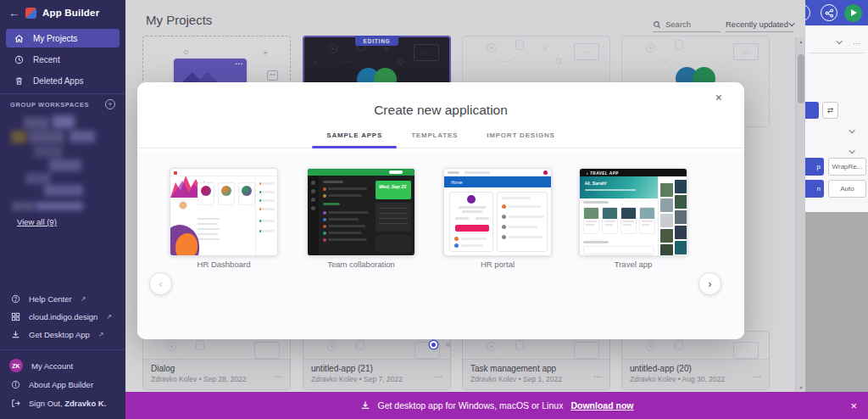 This screenshot has height=419, width=868. I want to click on info-icon, so click(15, 385).